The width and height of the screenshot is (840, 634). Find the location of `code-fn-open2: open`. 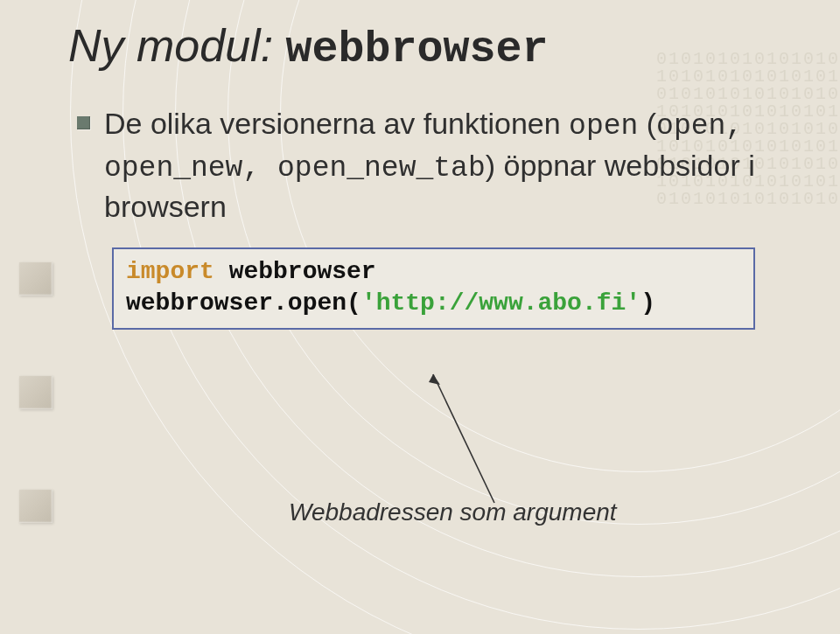

code-fn-open2: open is located at coordinates (691, 126).